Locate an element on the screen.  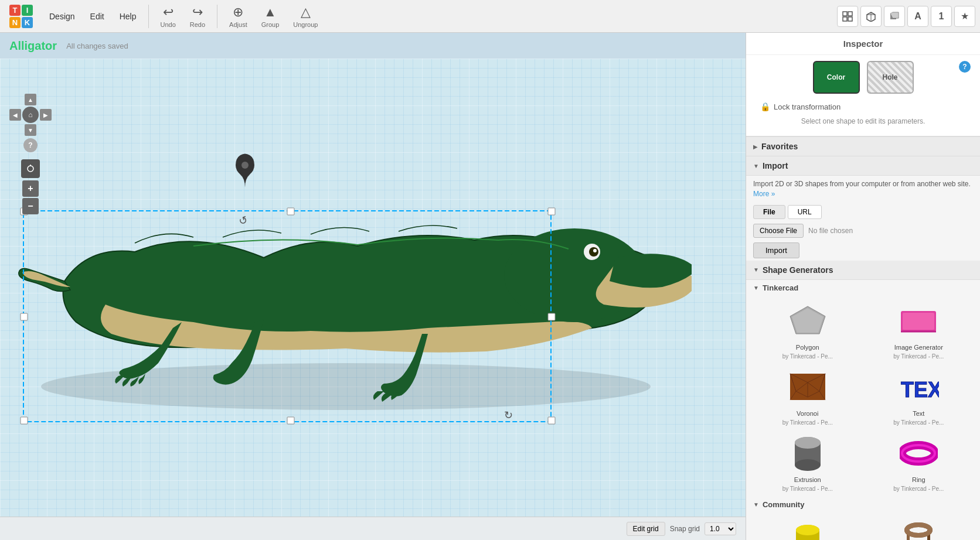
community-subsection-title: Community is located at coordinates (784, 505).